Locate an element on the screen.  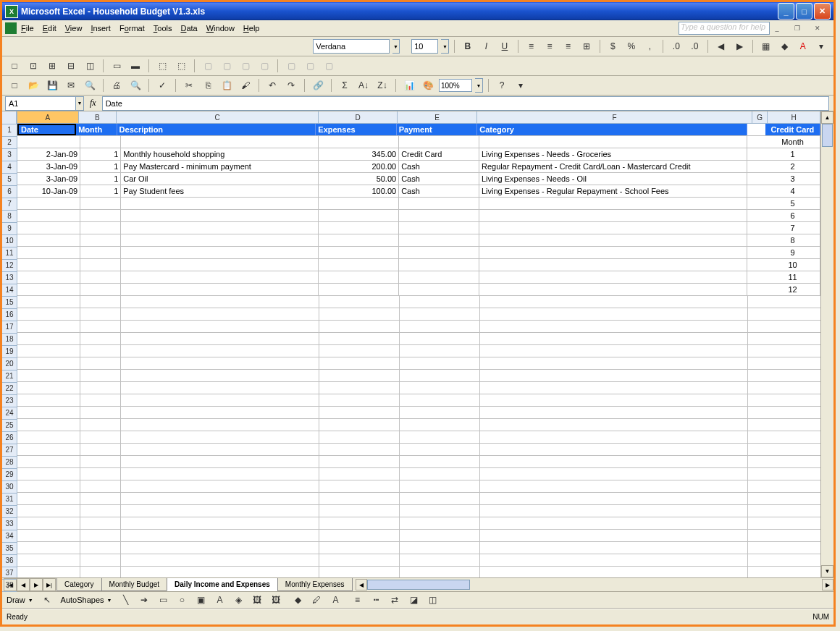
cell-D4: 200.00 is located at coordinates (359, 166).